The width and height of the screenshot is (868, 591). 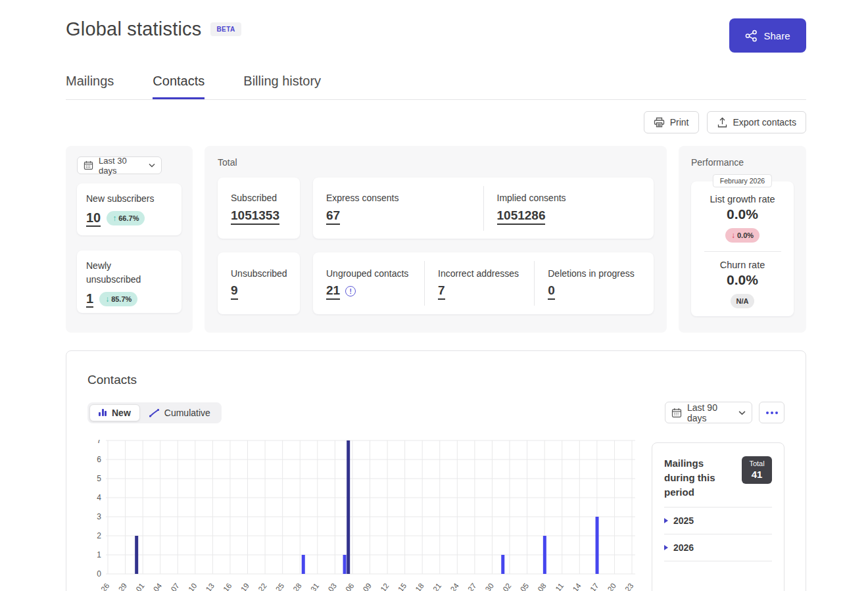 I want to click on svg-text: 30, so click(x=489, y=586).